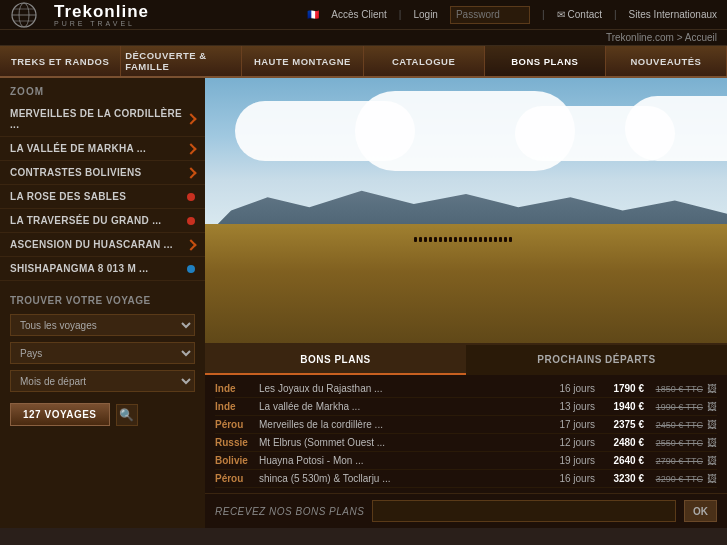 Image resolution: width=727 pixels, height=545 pixels. Describe the element at coordinates (102, 269) in the screenshot. I see `sidebar-item-shishapangma: SHISHAPANGMA 8 013 M ...` at that location.